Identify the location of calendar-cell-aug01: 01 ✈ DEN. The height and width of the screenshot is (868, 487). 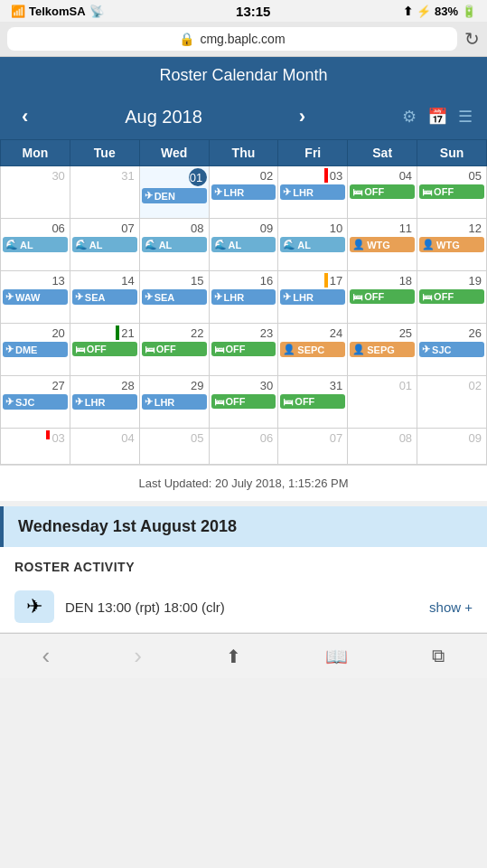
(173, 193).